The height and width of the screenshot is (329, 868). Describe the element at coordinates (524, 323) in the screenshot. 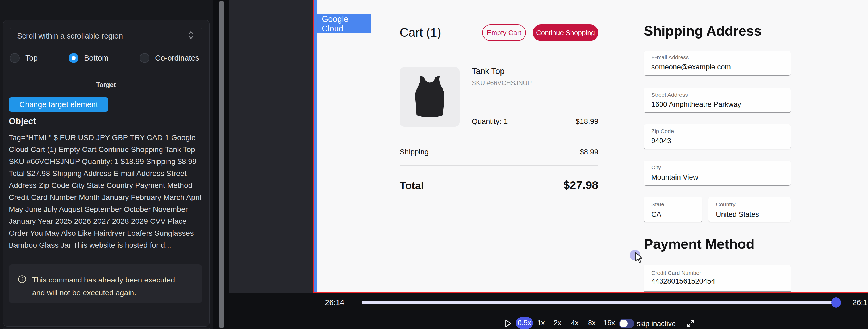

I see `speed-0-5x-label: 0.5x` at that location.